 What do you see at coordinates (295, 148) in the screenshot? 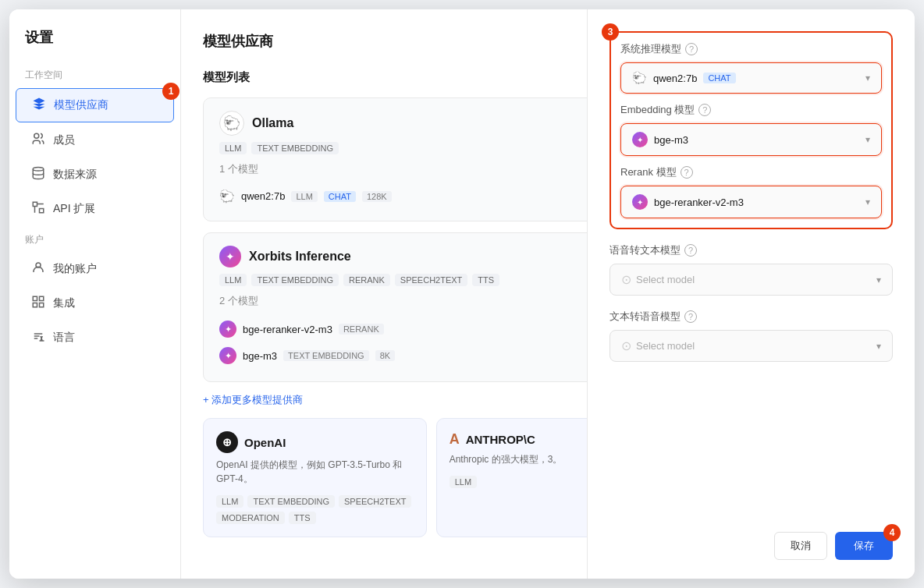
I see `tag-text-embedding: TEXT EMBEDDING` at bounding box center [295, 148].